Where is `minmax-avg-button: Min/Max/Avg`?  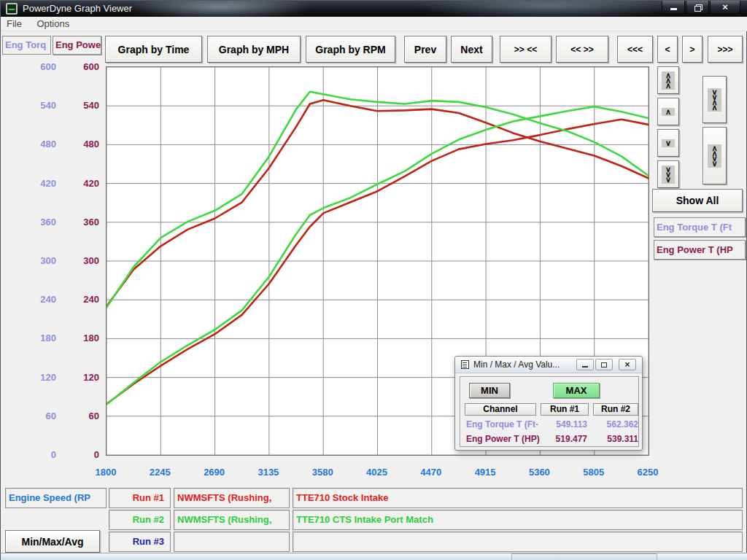
minmax-avg-button: Min/Max/Avg is located at coordinates (53, 541).